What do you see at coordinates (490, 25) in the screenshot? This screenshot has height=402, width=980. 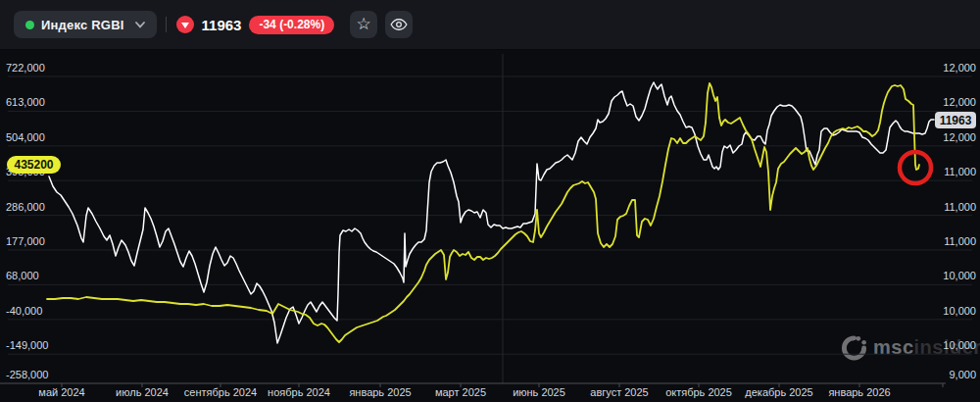 I see `header-toolbar: Индекс RGBI 11963 -34 (-0.28%) ☆` at bounding box center [490, 25].